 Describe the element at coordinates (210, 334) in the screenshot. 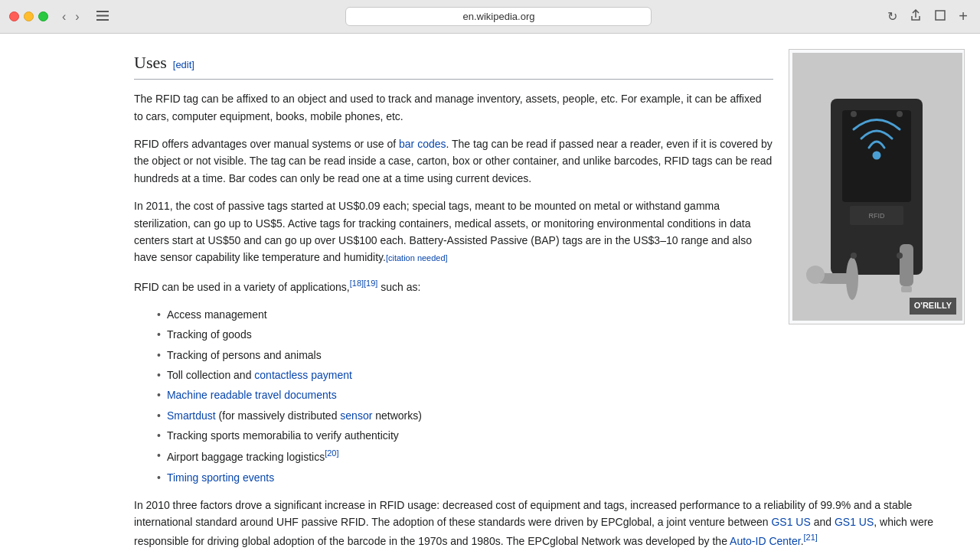

I see `bullet-tracking-goods: Tracking of goods` at that location.